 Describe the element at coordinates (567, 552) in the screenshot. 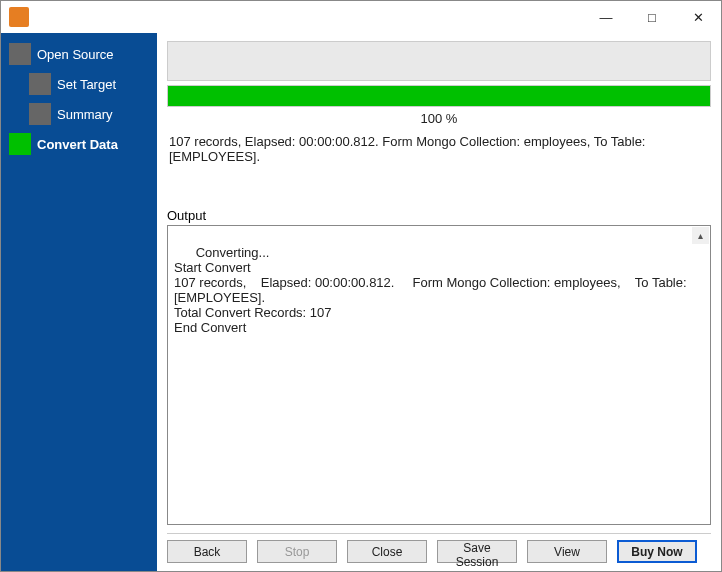

I see `view-button: View` at that location.